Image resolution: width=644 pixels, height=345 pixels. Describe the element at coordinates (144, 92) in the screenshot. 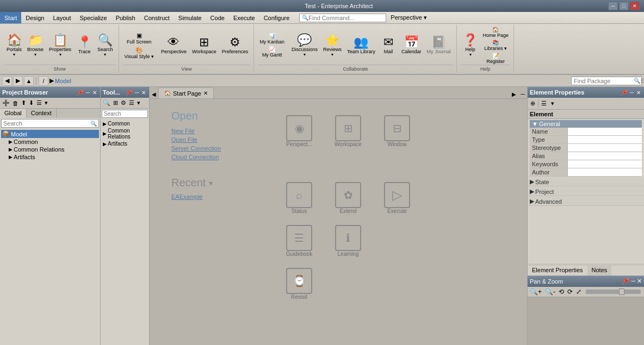

I see `tb-close-button: ✕` at that location.